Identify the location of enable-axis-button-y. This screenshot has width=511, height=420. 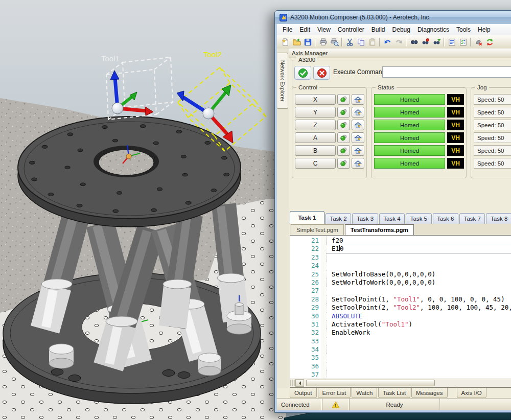
(343, 112).